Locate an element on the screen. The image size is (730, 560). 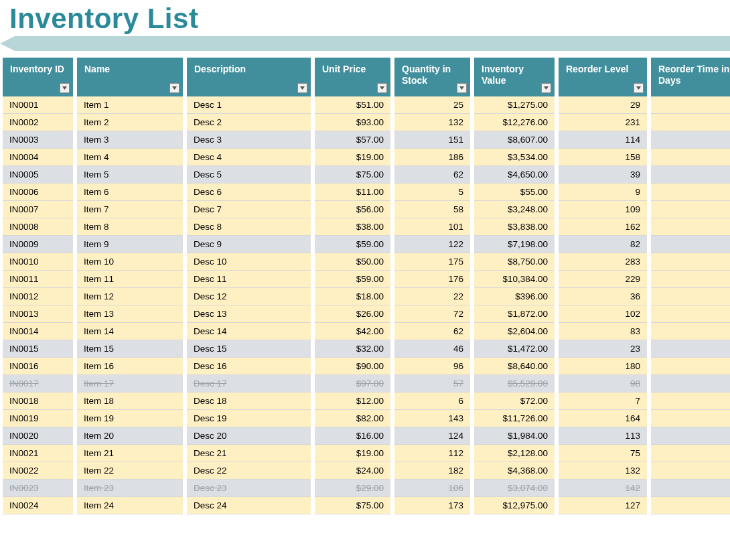
cell-inv_value: $3,248.00 is located at coordinates (514, 210).